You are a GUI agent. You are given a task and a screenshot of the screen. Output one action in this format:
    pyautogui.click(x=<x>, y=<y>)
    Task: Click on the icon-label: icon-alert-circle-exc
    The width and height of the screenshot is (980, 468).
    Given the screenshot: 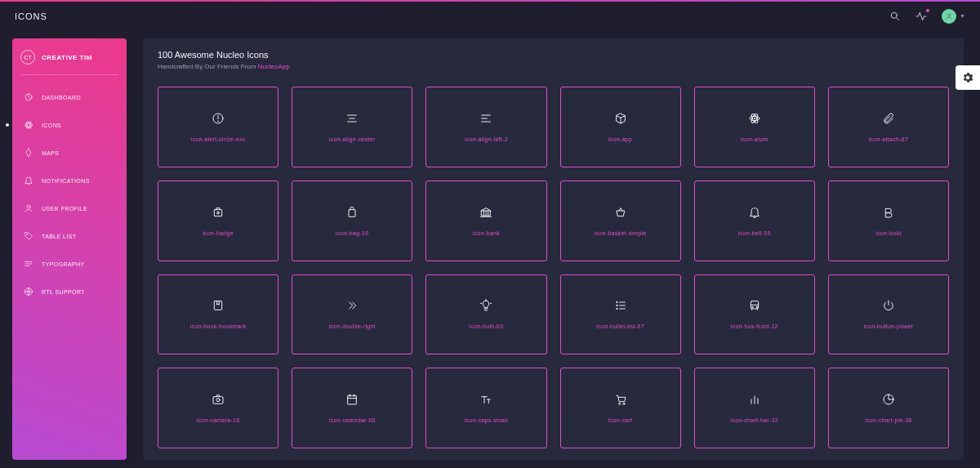 What is the action you would take?
    pyautogui.click(x=219, y=139)
    